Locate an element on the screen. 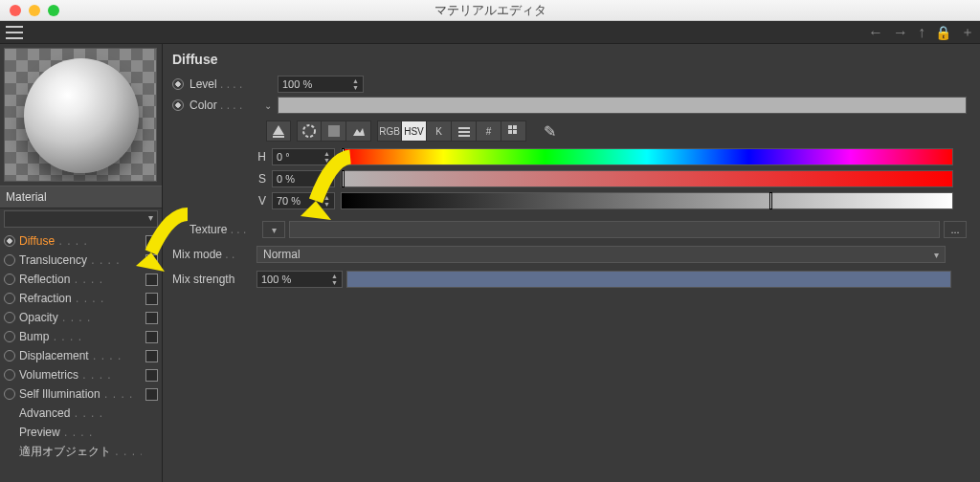 The image size is (980, 482). nav-up-icon: ↑ is located at coordinates (922, 33).